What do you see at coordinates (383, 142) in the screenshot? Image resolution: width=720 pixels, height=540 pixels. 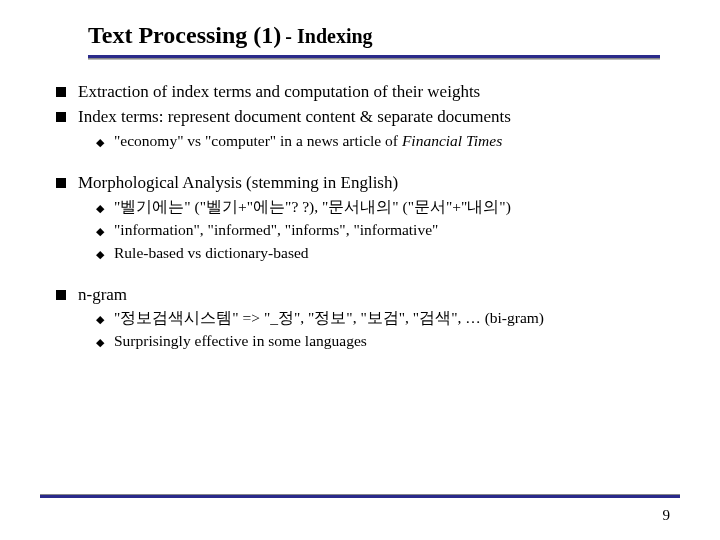 I see `bullet-level2: ◆ "economy" vs "computer" in a news arti…` at bounding box center [383, 142].